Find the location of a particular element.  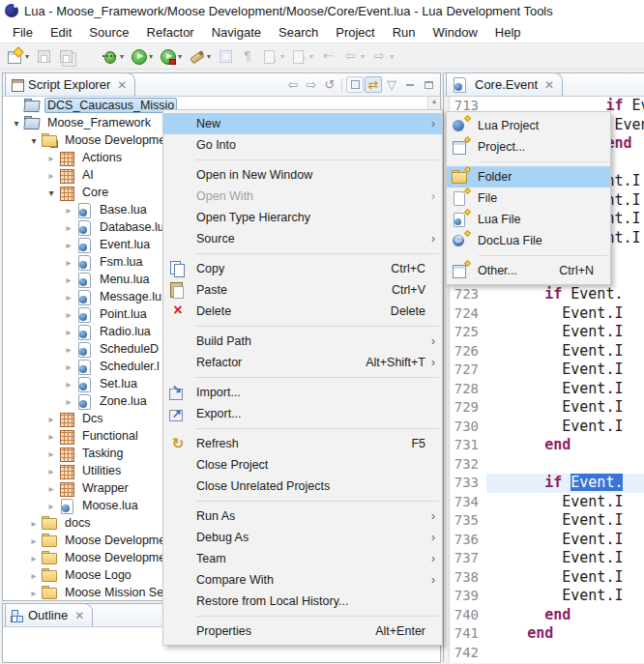

menubar-item-refactor: Refactor is located at coordinates (170, 33).